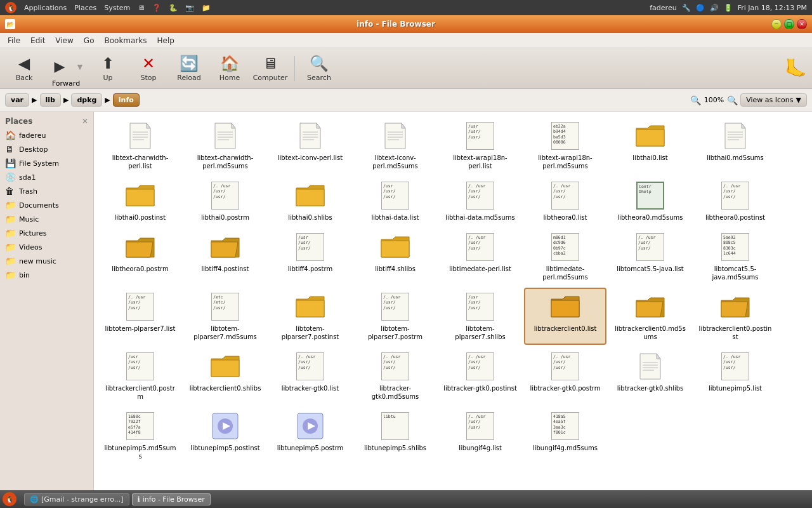 The width and height of the screenshot is (812, 508). I want to click on zoom-out-button: 🔍, so click(696, 100).